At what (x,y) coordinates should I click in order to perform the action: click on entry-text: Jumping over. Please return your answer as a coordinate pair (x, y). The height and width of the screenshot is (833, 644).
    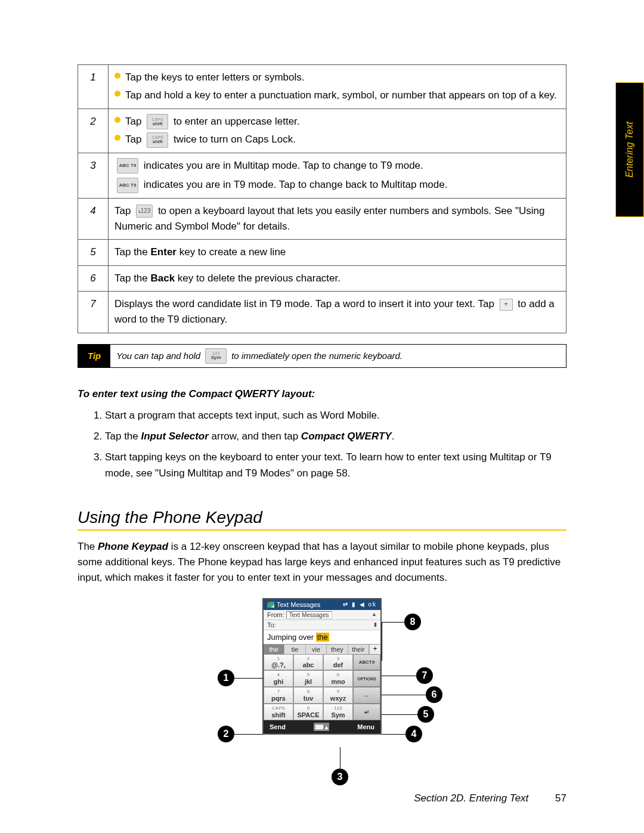
    Looking at the image, I should click on (292, 637).